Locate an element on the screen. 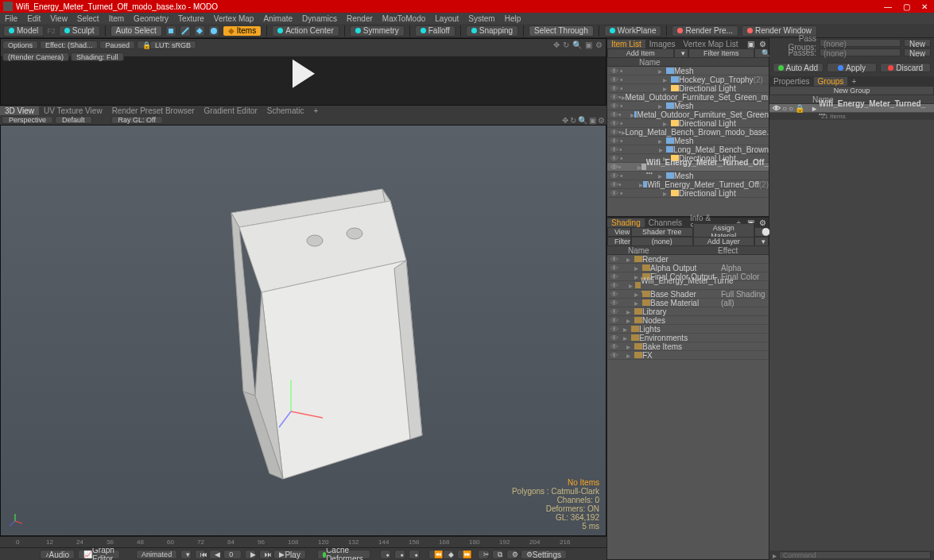  tree-row: 👁•▸ Hockey_Cup_Trophy (2) is located at coordinates (688, 79).